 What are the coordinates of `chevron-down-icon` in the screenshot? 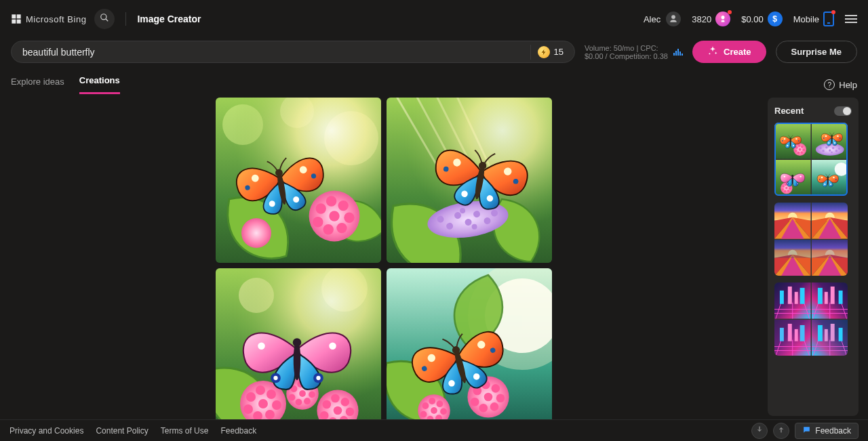 It's located at (760, 431).